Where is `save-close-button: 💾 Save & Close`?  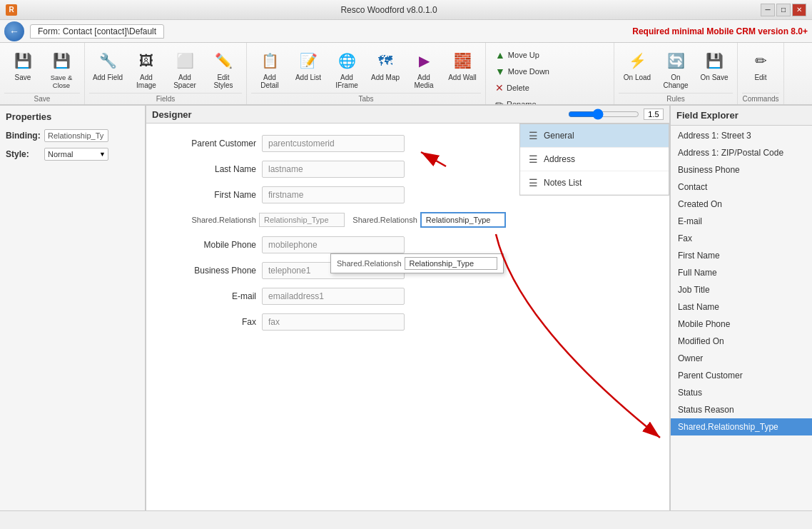 save-close-button: 💾 Save & Close is located at coordinates (61, 69).